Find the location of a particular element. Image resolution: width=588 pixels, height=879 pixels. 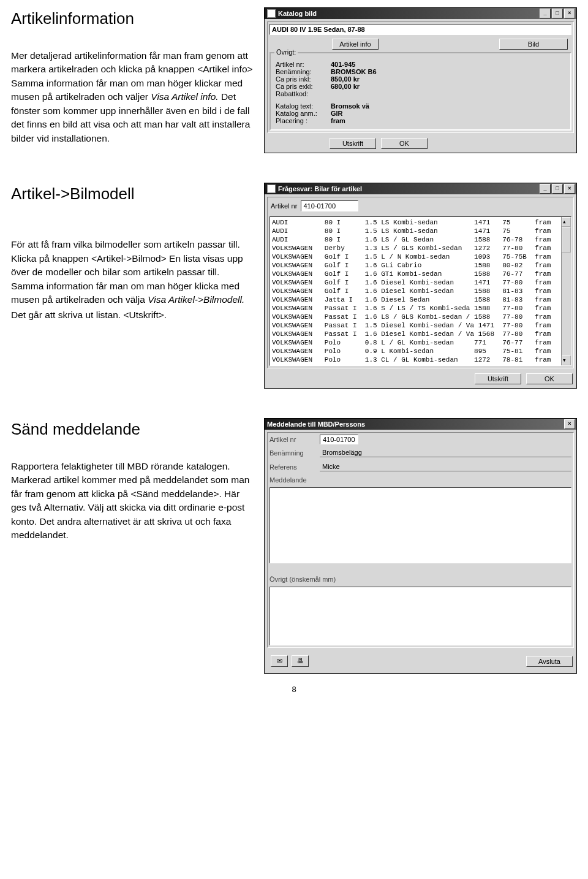

s2-para-italic: Visa Artikel->Bilmodell. is located at coordinates (196, 299).